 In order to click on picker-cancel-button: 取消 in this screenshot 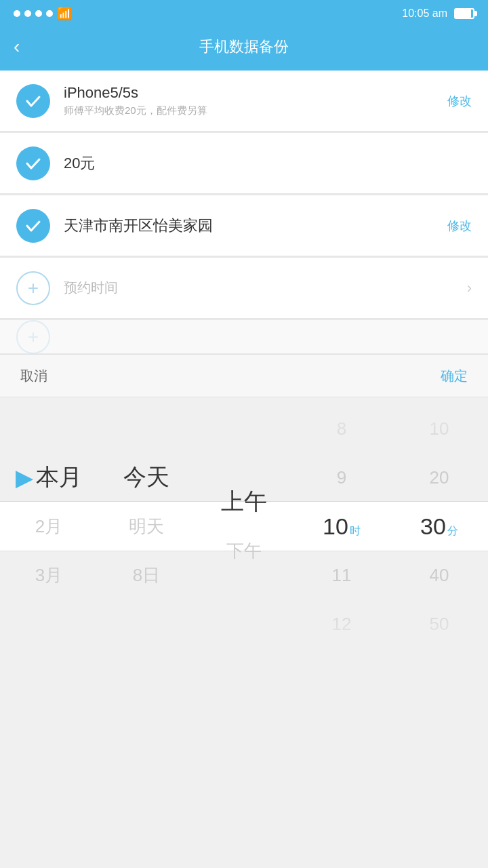, I will do `click(34, 376)`.